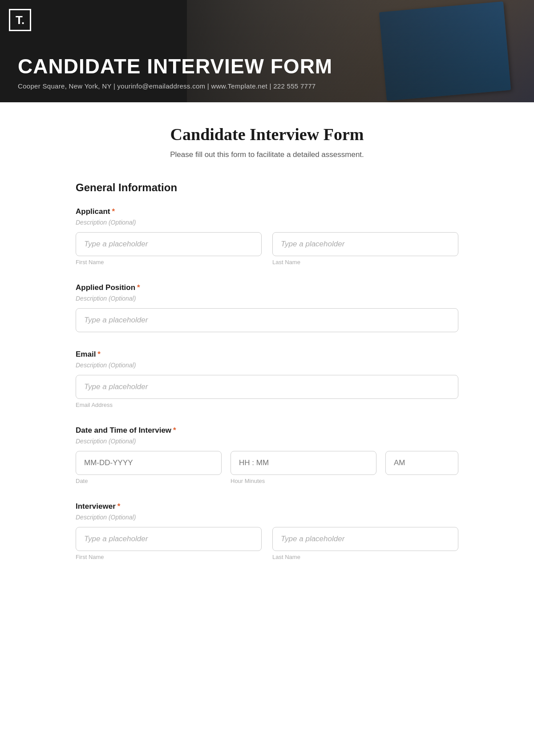 Image resolution: width=534 pixels, height=756 pixels. Describe the element at coordinates (175, 86) in the screenshot. I see `header-contact: Cooper Square, New York, NY | yourinfo@e…` at that location.